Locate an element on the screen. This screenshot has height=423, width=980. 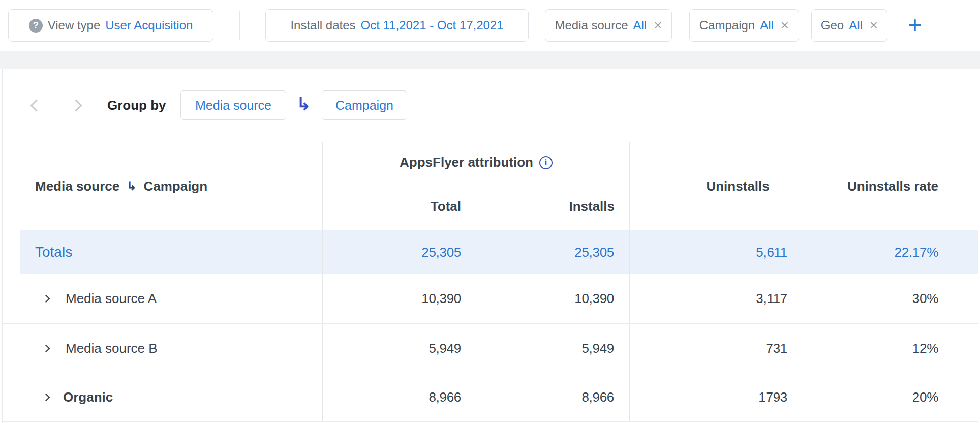
totals-uninstalls-rate-value: 22.17% is located at coordinates (912, 252).